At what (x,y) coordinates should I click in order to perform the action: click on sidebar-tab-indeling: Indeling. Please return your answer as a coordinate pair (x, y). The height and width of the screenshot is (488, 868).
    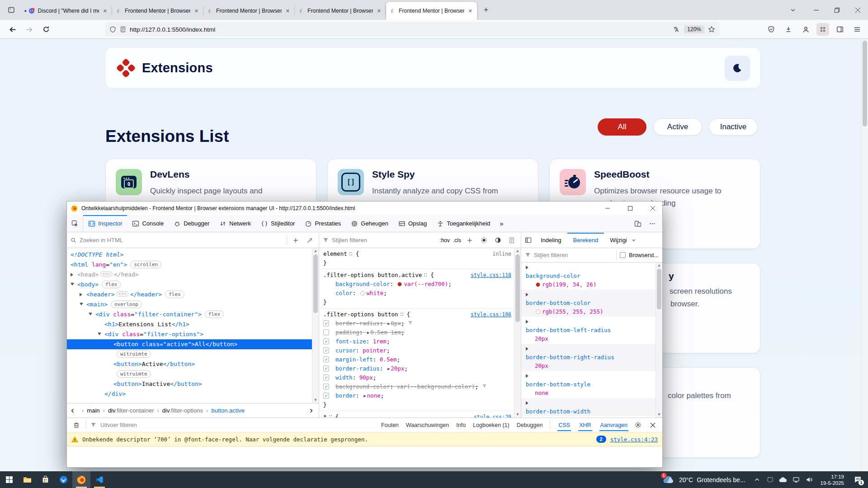
    Looking at the image, I should click on (551, 240).